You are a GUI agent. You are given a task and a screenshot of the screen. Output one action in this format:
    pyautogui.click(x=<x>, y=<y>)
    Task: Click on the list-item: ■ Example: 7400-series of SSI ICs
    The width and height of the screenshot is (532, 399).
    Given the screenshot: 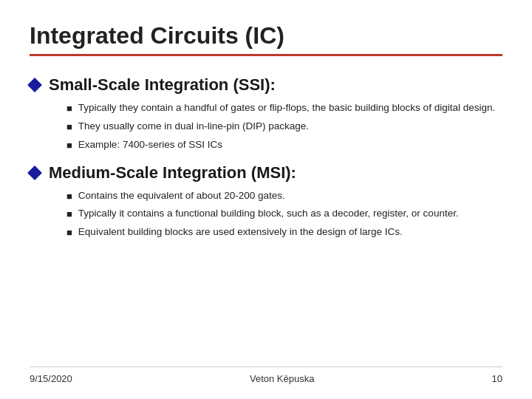 What is the action you would take?
    pyautogui.click(x=284, y=145)
    